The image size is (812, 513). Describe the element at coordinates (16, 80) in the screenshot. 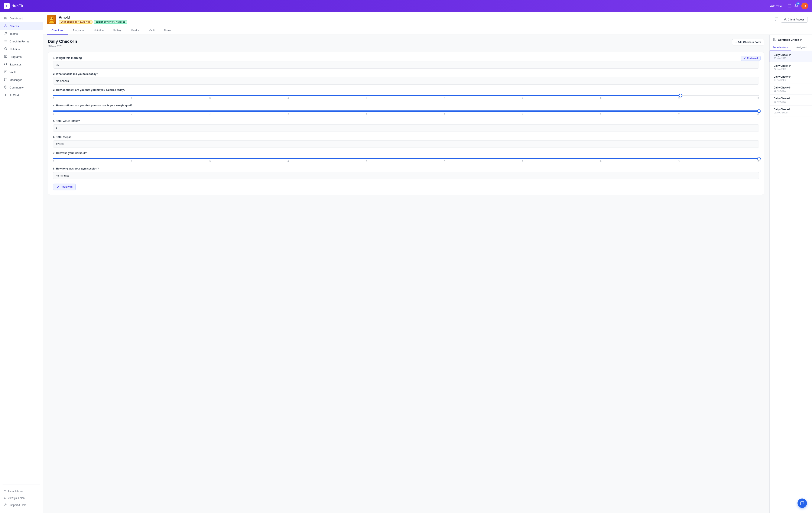

I see `sidebar-label-messages: Messages` at that location.